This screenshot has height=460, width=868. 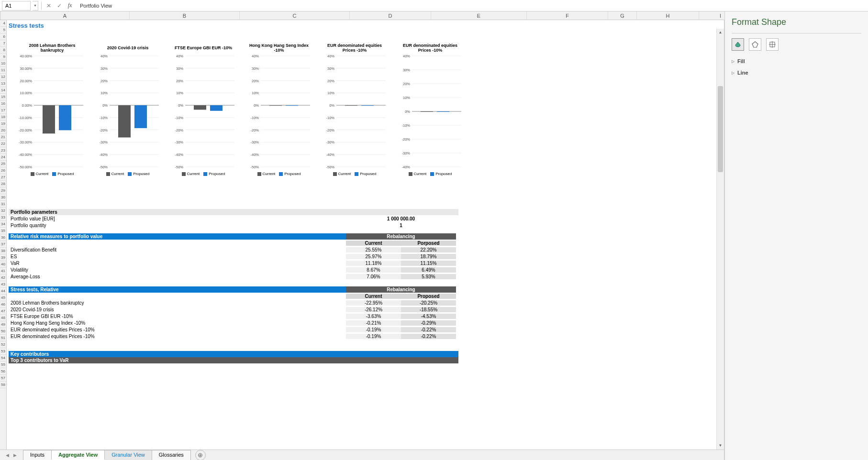 What do you see at coordinates (3, 311) in the screenshot?
I see `row-header-47: 47` at bounding box center [3, 311].